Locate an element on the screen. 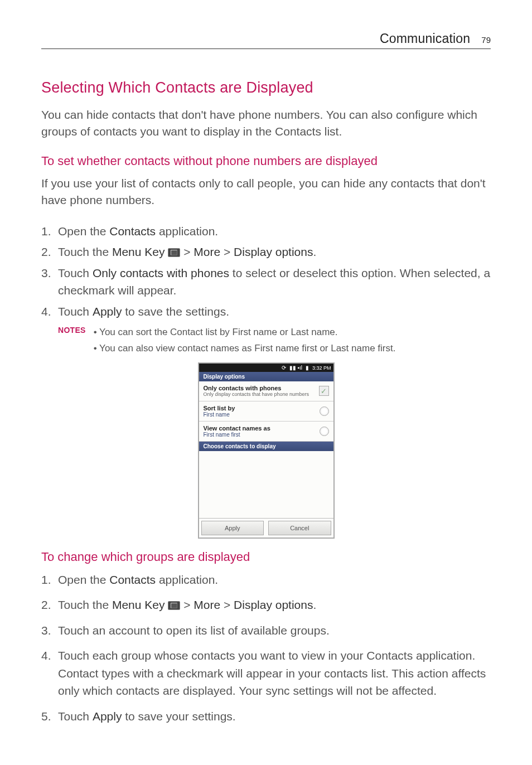 This screenshot has width=532, height=765. battery-icon: ▮ is located at coordinates (307, 368).